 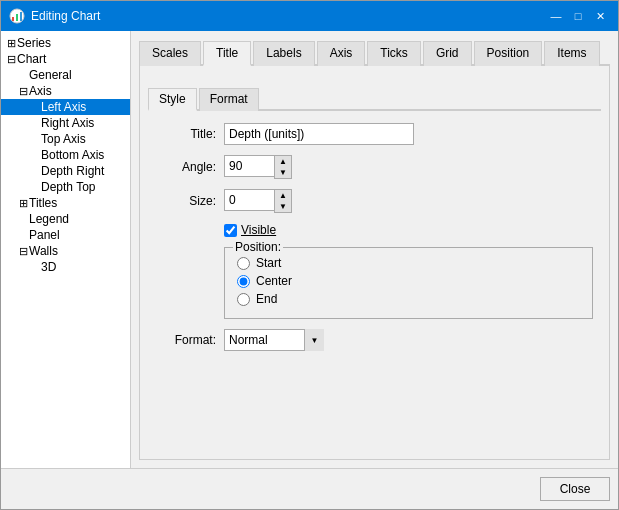 What do you see at coordinates (283, 172) in the screenshot?
I see `angle-spin-down: ▼` at bounding box center [283, 172].